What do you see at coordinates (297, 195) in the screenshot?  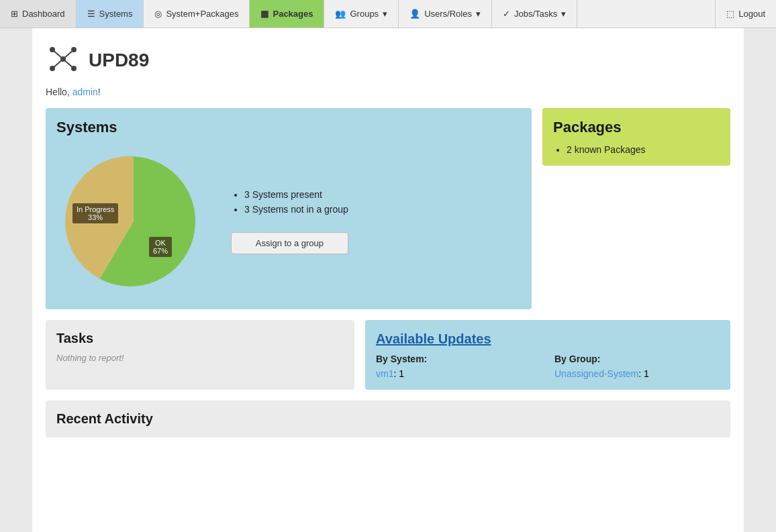 I see `systems-stat-0: 3 Systems present` at bounding box center [297, 195].